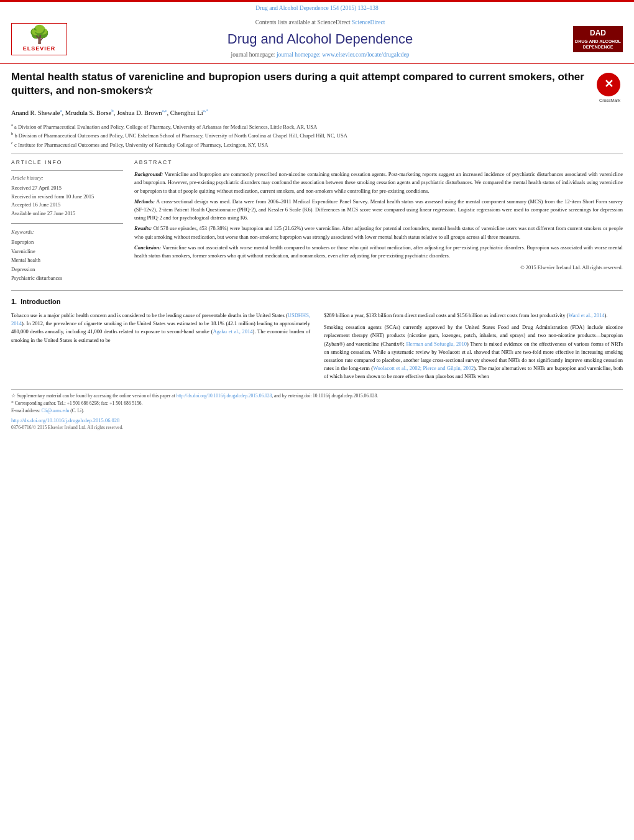 This screenshot has height=840, width=634. What do you see at coordinates (39, 35) in the screenshot?
I see `elsevier-tree-icon: 🌳` at bounding box center [39, 35].